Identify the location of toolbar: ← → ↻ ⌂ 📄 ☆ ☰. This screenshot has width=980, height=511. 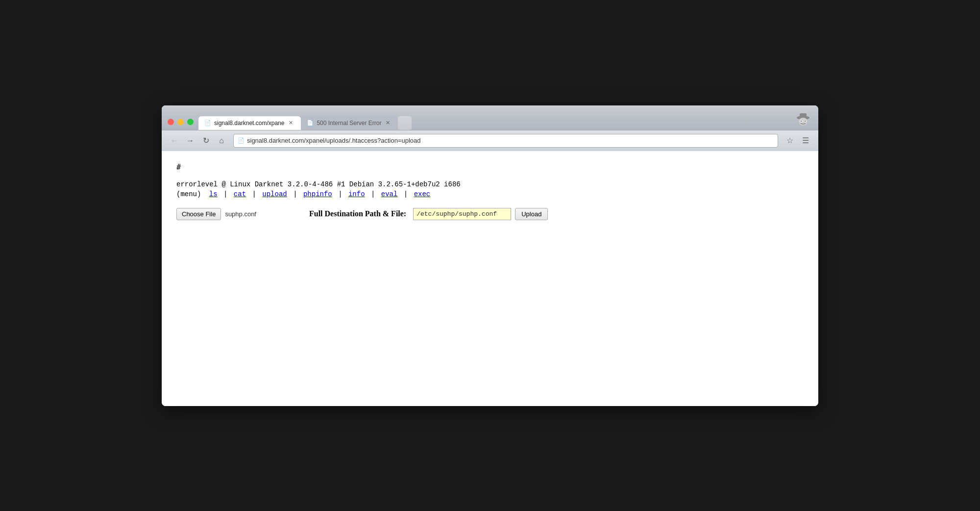
(490, 140).